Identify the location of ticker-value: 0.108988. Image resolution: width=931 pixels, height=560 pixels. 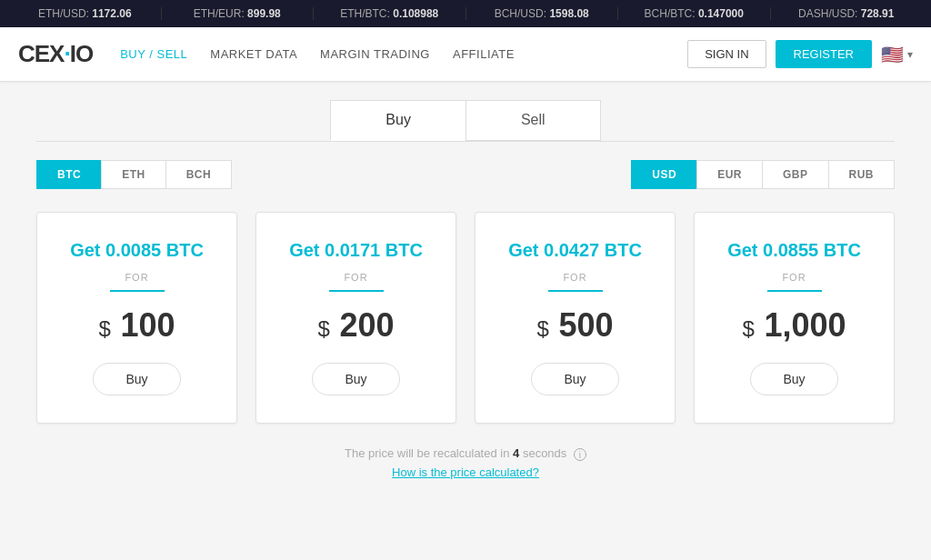
(415, 14).